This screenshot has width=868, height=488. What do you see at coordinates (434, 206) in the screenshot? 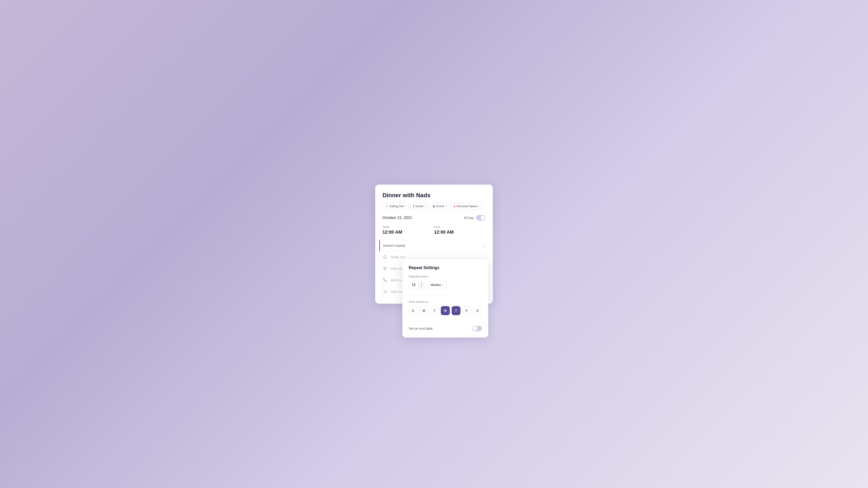
I see `event-icon: ▦` at bounding box center [434, 206].